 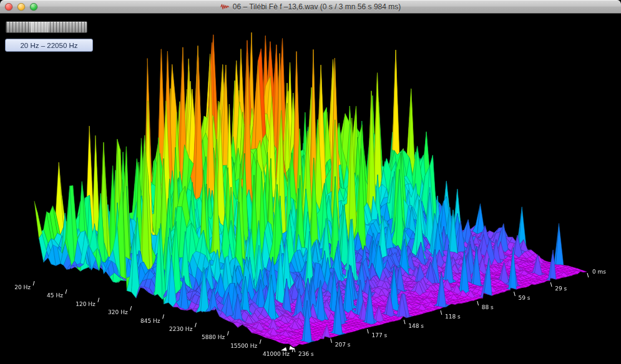 I want to click on frequency-range-button: 20 Hz – 22050 Hz, so click(x=49, y=45).